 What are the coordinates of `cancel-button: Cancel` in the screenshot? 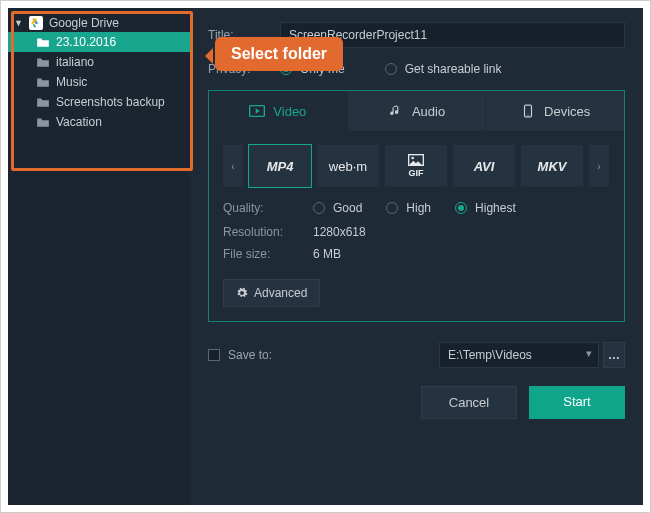 It's located at (469, 402).